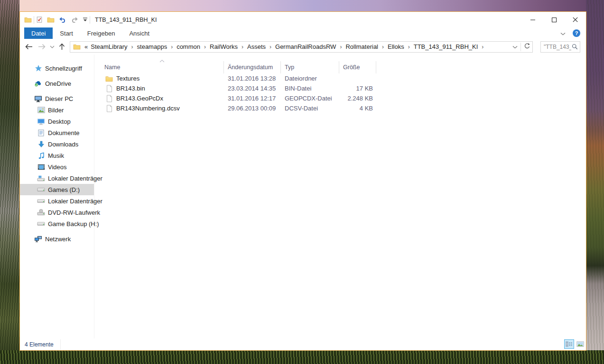 Image resolution: width=604 pixels, height=364 pixels. Describe the element at coordinates (57, 99) in the screenshot. I see `sidebar-item-dieser-pc: Dieser PC` at that location.